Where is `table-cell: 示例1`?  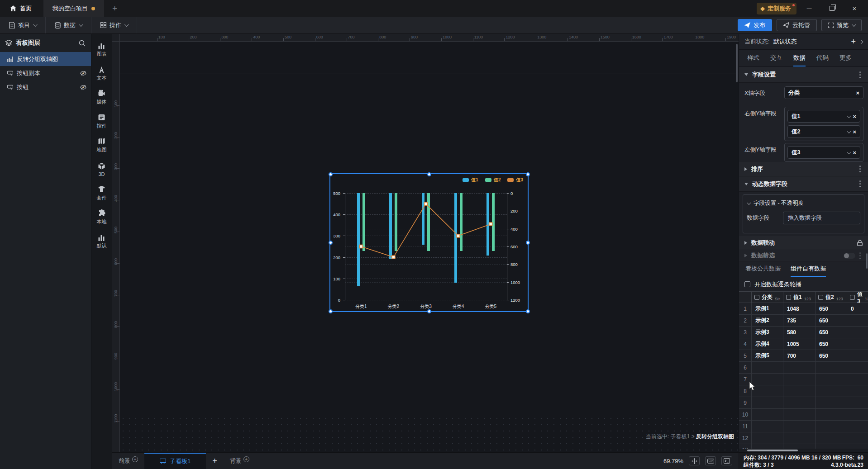 table-cell: 示例1 is located at coordinates (768, 308).